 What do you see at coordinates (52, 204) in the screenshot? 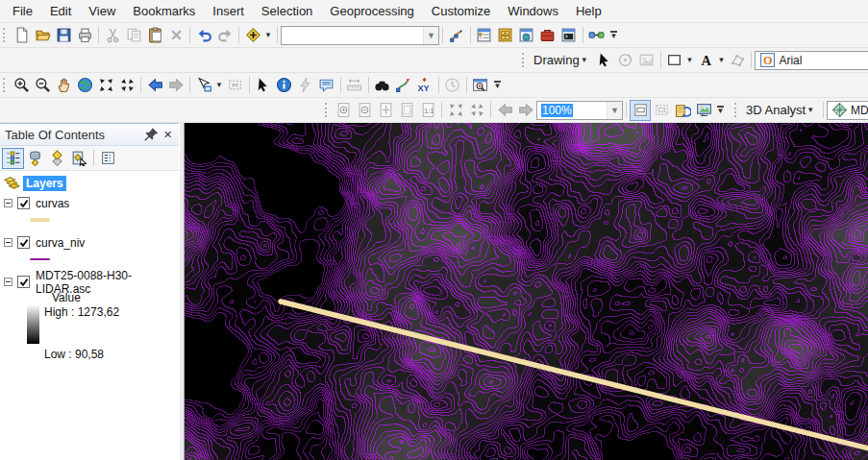
I see `layer-label: curvas` at bounding box center [52, 204].